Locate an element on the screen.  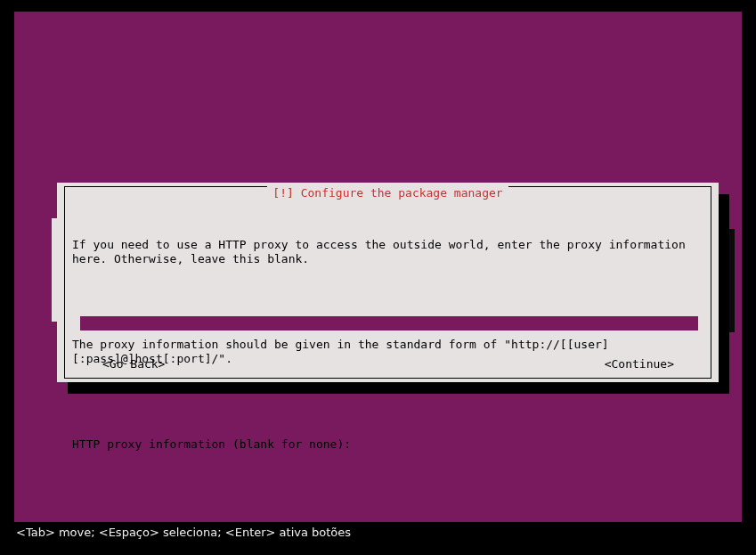
status-bar-text: <Tab> move; <Espaço> seleciona; <Enter> … is located at coordinates (183, 533).